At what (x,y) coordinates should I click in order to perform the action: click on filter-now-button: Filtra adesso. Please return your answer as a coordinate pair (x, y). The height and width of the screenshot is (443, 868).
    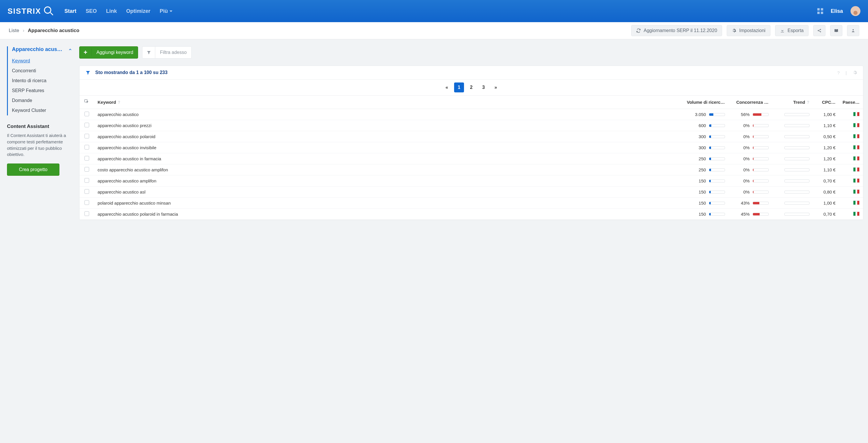
    Looking at the image, I should click on (167, 53).